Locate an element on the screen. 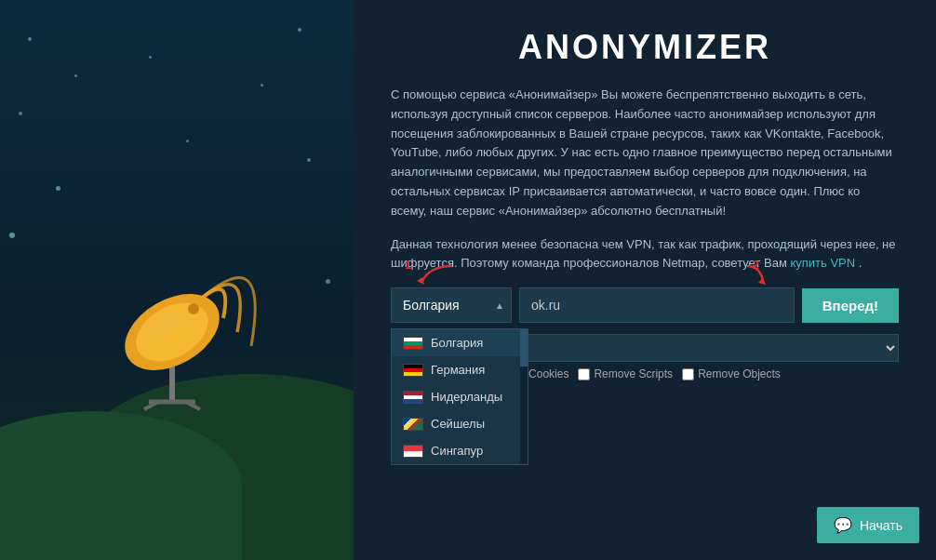 Image resolution: width=936 pixels, height=560 pixels. flag-bulgaria is located at coordinates (413, 343).